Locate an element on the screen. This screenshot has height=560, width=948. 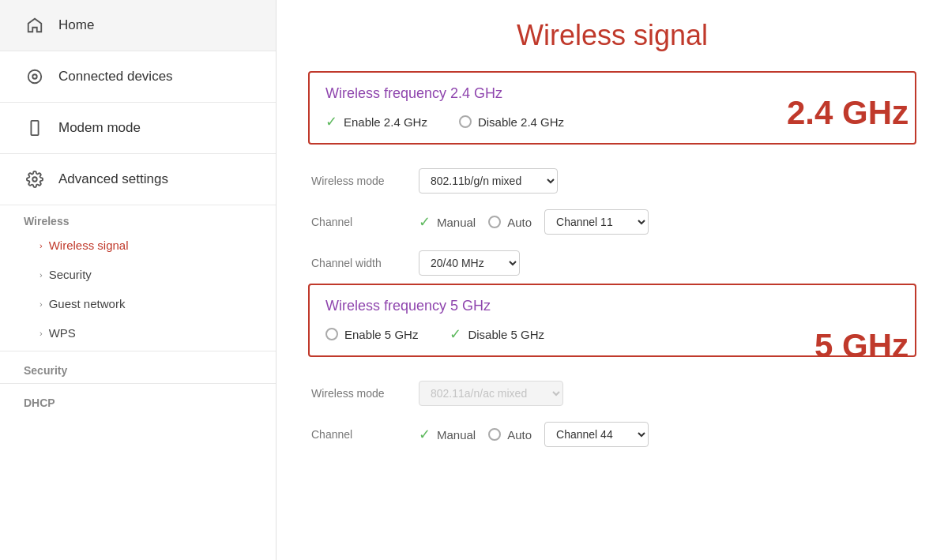
sidebar-item-advanced-settings: Advanced settings is located at coordinates (137, 180).